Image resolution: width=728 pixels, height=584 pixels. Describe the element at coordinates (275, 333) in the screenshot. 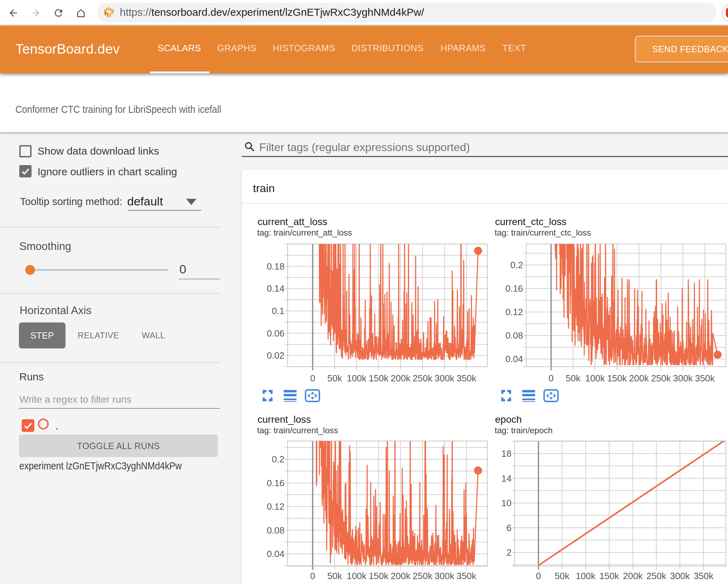

I see `svg-text: 0.06` at that location.